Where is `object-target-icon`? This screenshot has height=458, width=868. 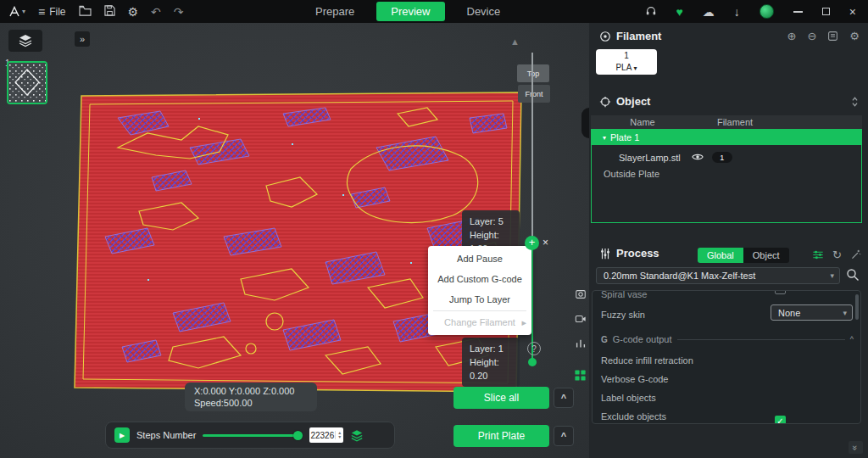 object-target-icon is located at coordinates (605, 102).